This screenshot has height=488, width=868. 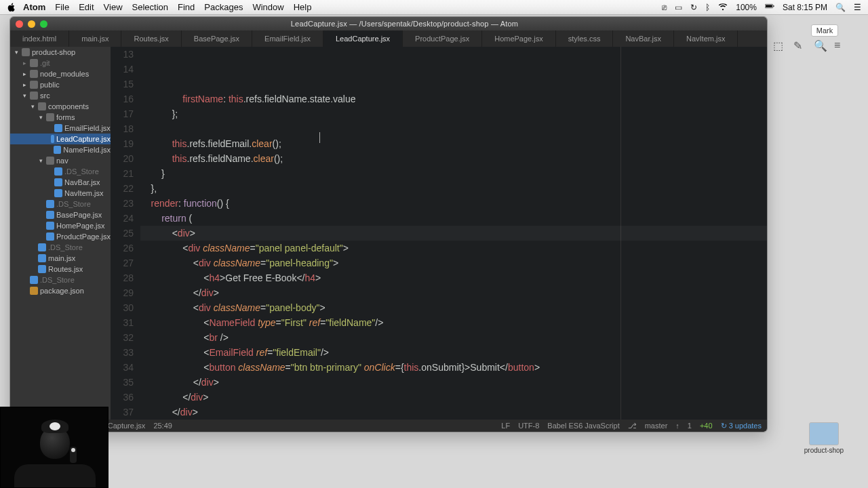 I want to click on menu-file: File, so click(x=62, y=7).